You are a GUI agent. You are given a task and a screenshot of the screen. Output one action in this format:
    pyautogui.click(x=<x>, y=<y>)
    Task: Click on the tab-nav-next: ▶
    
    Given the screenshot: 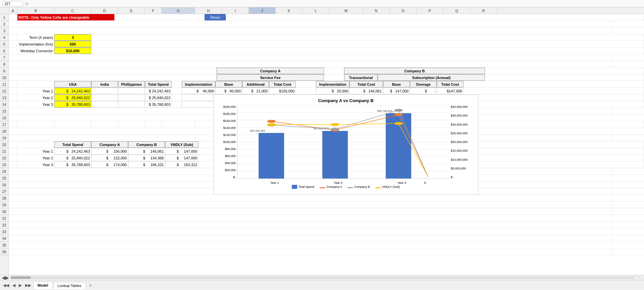 What is the action you would take?
    pyautogui.click(x=20, y=285)
    